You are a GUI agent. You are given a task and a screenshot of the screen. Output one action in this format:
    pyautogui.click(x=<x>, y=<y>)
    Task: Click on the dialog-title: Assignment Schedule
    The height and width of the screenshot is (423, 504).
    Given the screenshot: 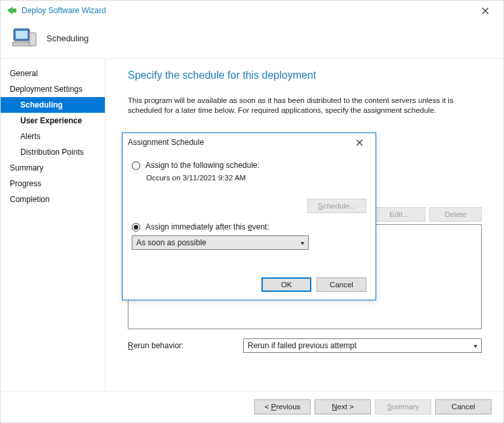 What is the action you would take?
    pyautogui.click(x=166, y=142)
    